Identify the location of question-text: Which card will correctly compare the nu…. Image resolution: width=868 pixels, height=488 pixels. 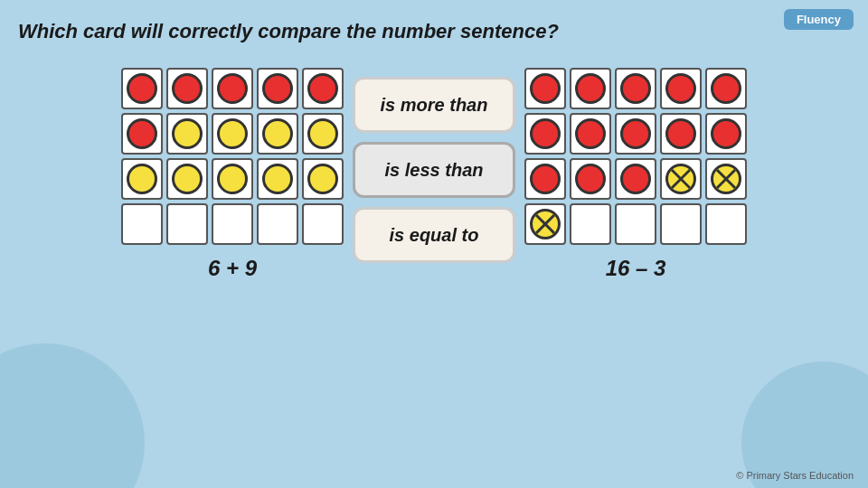
(288, 32).